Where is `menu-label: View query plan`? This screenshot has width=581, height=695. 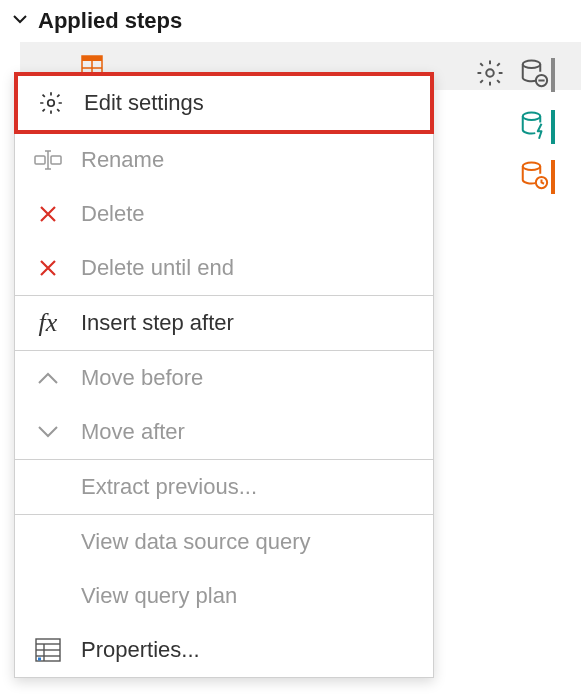 menu-label: View query plan is located at coordinates (248, 596).